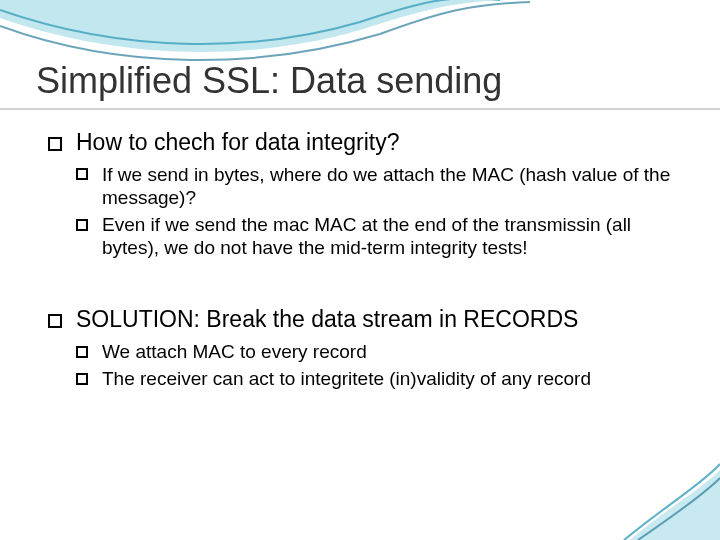 This screenshot has width=720, height=540. What do you see at coordinates (238, 142) in the screenshot?
I see `section-heading-text: How to chech for data integrity?` at bounding box center [238, 142].